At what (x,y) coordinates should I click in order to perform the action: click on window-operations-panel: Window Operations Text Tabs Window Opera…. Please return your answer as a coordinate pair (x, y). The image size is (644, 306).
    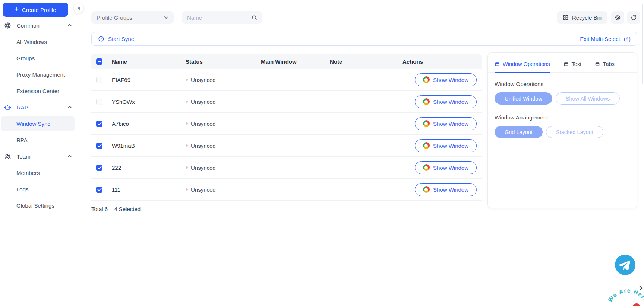
    Looking at the image, I should click on (562, 130).